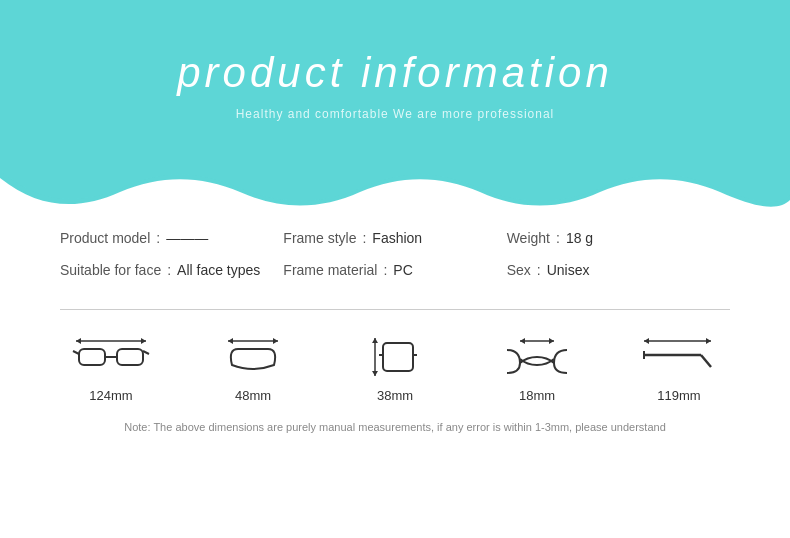 The image size is (790, 538). What do you see at coordinates (537, 396) in the screenshot?
I see `dim-label-4: 18mm` at bounding box center [537, 396].